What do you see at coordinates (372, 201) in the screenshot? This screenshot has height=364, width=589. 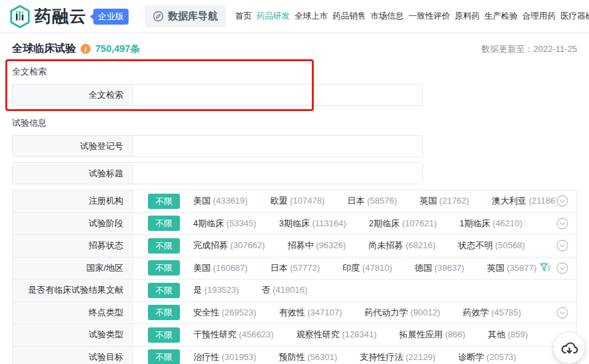 I see `filter-option: 日本 (58576)` at bounding box center [372, 201].